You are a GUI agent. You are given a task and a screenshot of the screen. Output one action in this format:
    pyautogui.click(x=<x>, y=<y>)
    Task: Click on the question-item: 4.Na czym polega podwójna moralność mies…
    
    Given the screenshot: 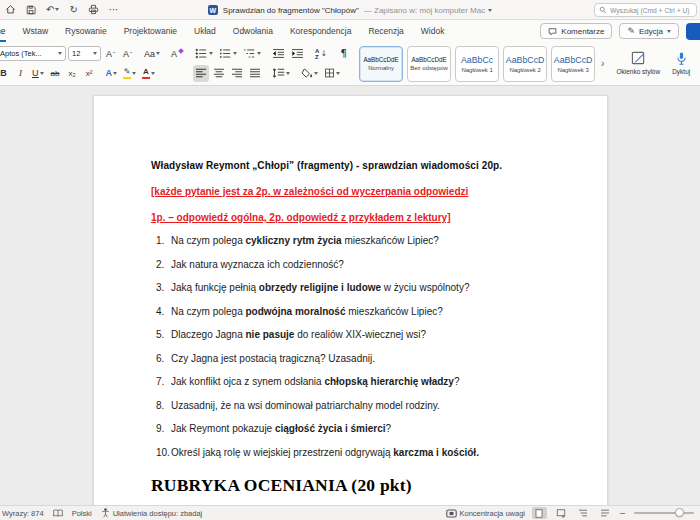 What is the action you would take?
    pyautogui.click(x=358, y=312)
    